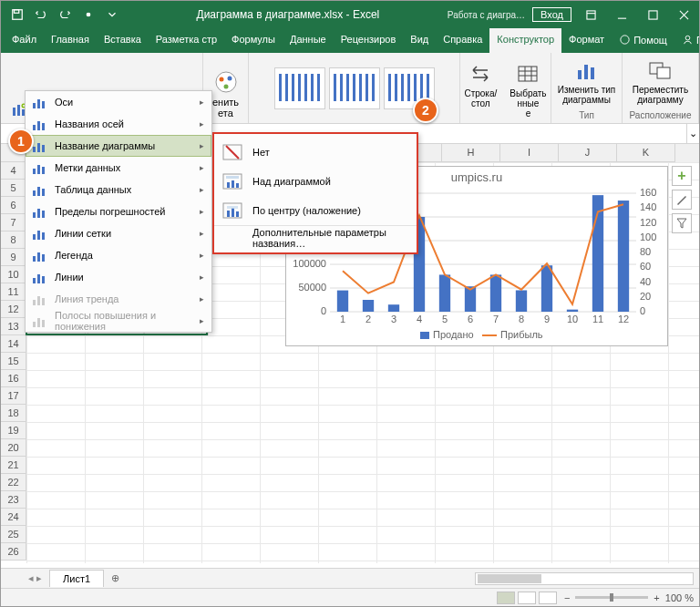  What do you see at coordinates (88, 15) in the screenshot?
I see `qat-more-icon` at bounding box center [88, 15].